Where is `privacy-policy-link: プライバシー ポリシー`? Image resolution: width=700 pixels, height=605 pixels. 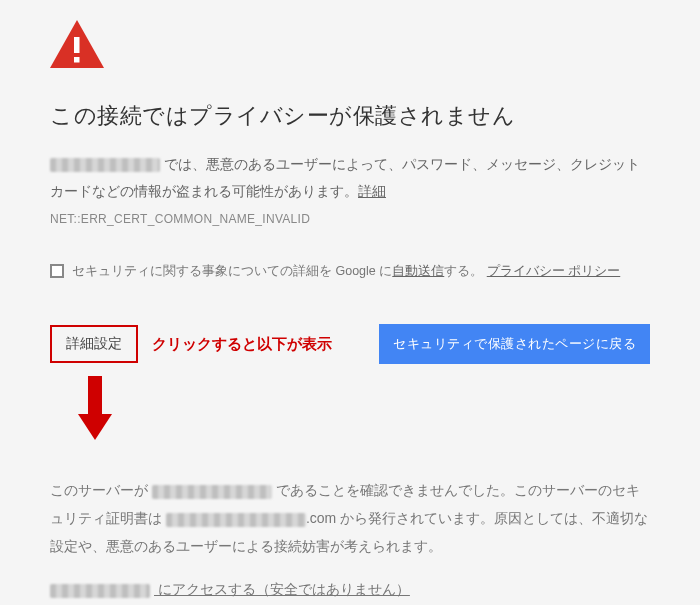 privacy-policy-link: プライバシー ポリシー is located at coordinates (554, 271).